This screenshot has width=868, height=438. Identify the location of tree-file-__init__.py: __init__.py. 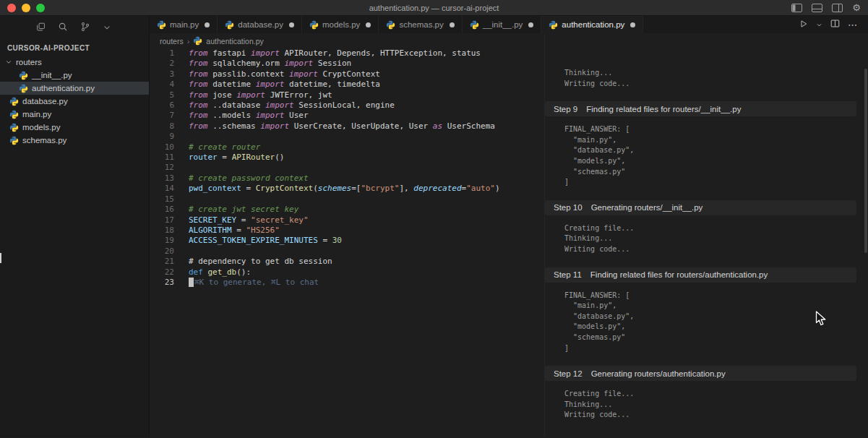
(74, 75).